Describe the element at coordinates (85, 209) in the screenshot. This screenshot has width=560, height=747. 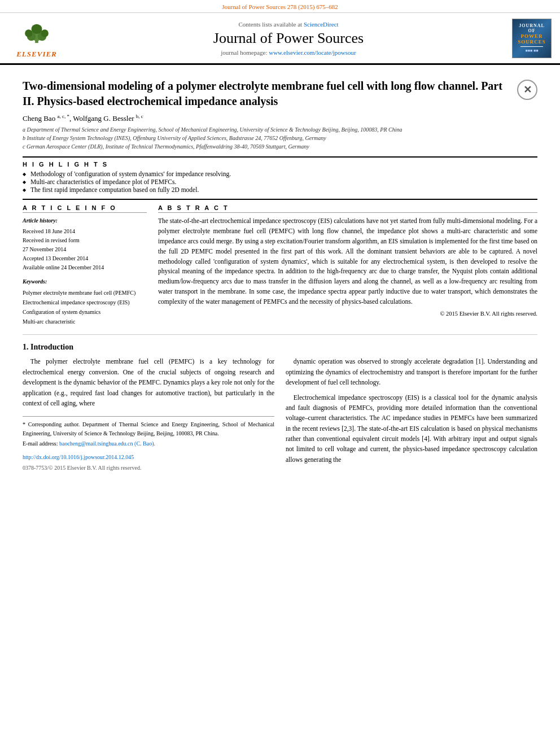
I see `article-info-label: A R T I C L E I N F O` at that location.